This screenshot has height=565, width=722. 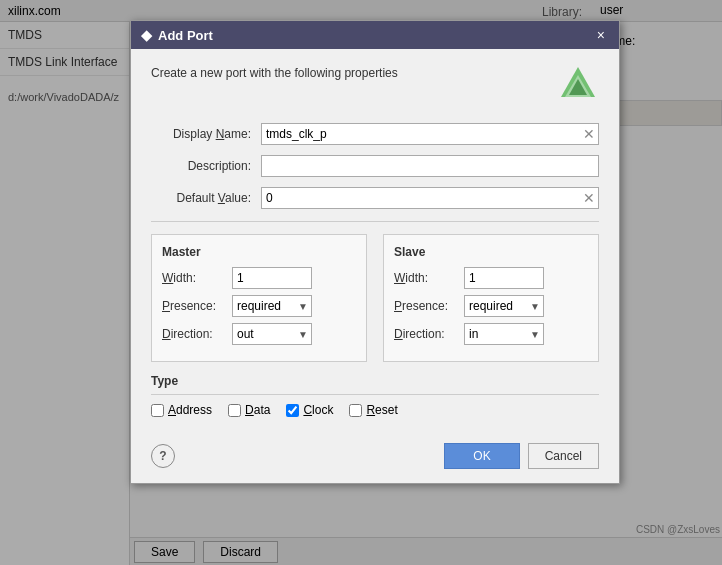 I want to click on slave-direction-row: Direction: out in inout ▼, so click(x=491, y=334).